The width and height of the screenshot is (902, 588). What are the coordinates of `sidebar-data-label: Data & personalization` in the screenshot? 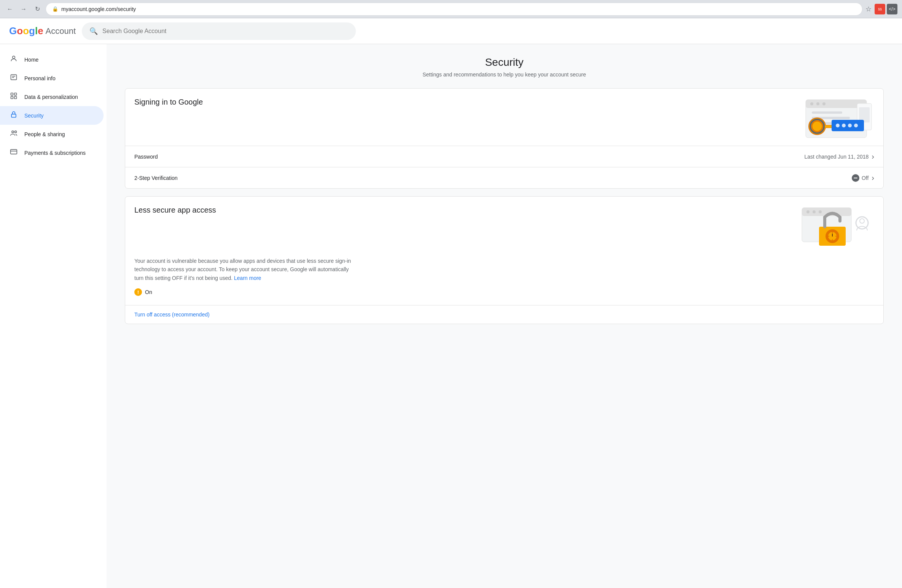 It's located at (51, 97).